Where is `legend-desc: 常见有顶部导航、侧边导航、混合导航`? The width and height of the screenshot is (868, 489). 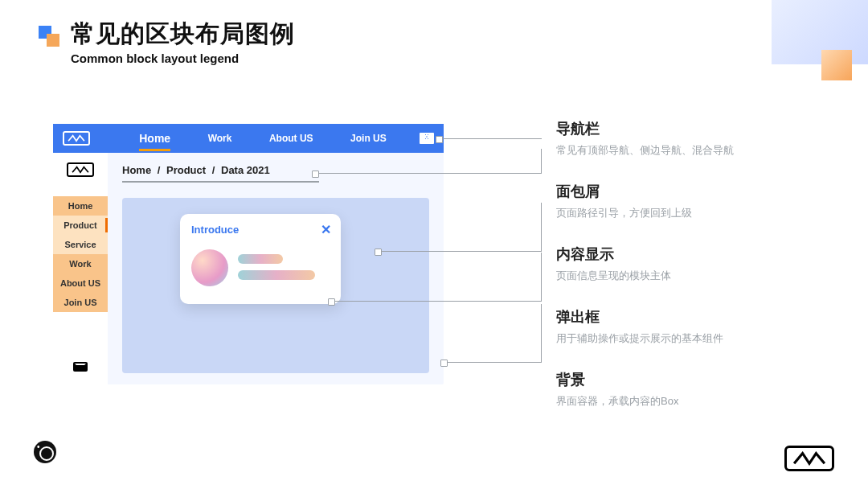
legend-desc: 常见有顶部导航、侧边导航、混合导航 is located at coordinates (701, 150).